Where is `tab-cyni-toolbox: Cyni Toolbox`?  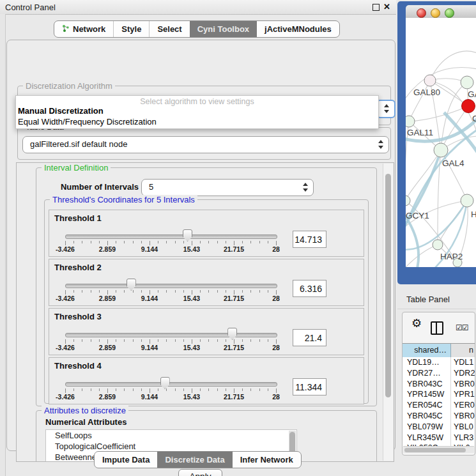 tab-cyni-toolbox: Cyni Toolbox is located at coordinates (224, 29).